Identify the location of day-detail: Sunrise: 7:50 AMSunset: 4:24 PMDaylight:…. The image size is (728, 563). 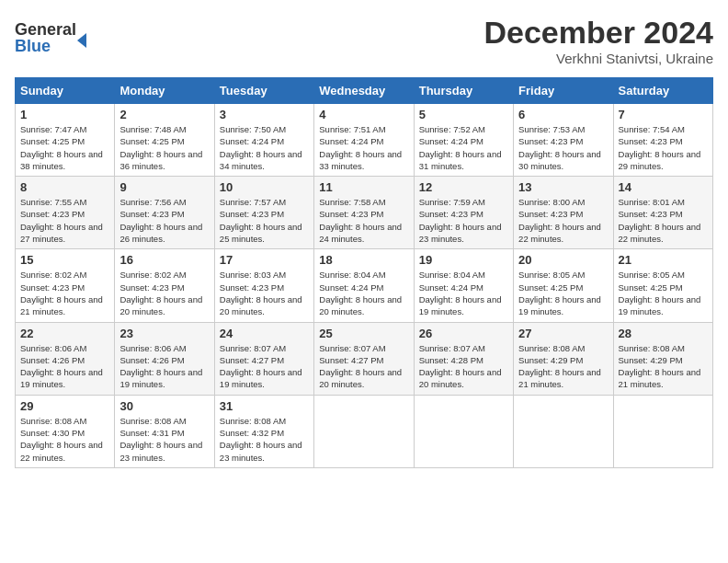
(265, 147).